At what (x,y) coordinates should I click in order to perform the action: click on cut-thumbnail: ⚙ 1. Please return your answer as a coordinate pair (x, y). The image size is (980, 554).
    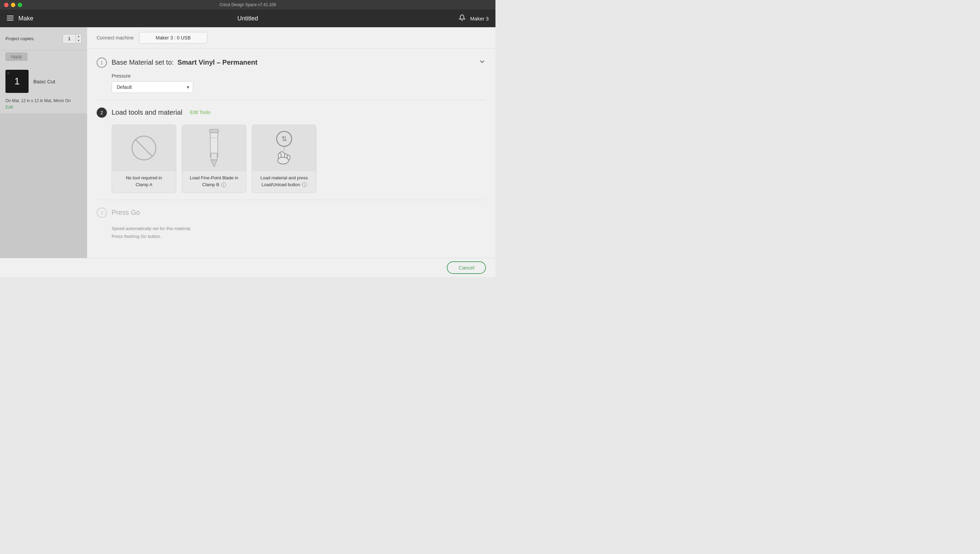
    Looking at the image, I should click on (17, 81).